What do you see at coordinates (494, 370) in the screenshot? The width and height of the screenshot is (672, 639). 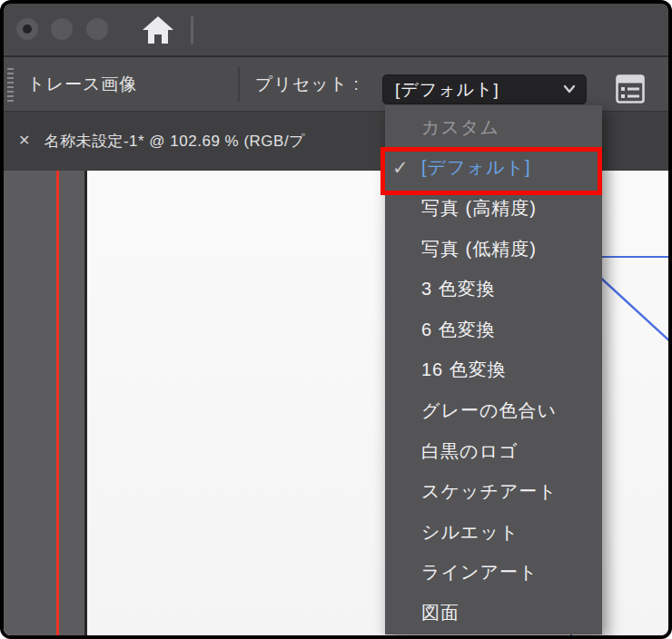 I see `preset-menu-item-16-colors: 16 色変換` at bounding box center [494, 370].